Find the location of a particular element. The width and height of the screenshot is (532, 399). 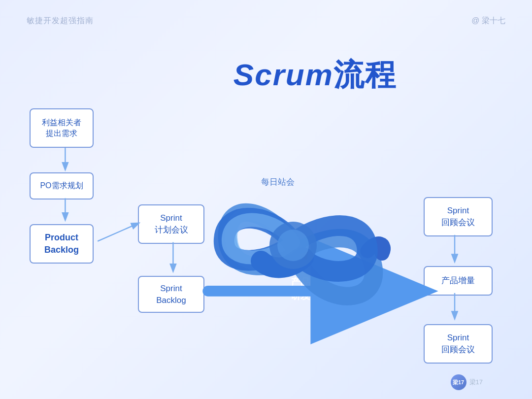

watermark-label: 梁17 is located at coordinates (476, 382).